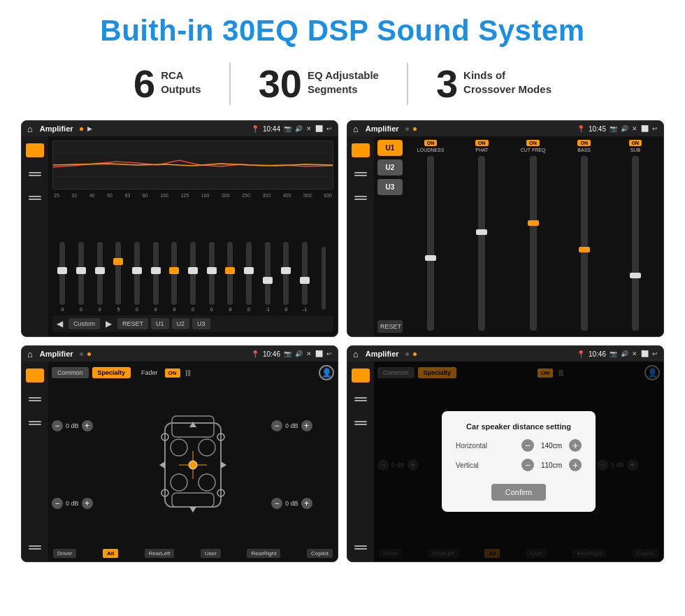 The image size is (685, 616). I want to click on all-btn: All, so click(110, 554).